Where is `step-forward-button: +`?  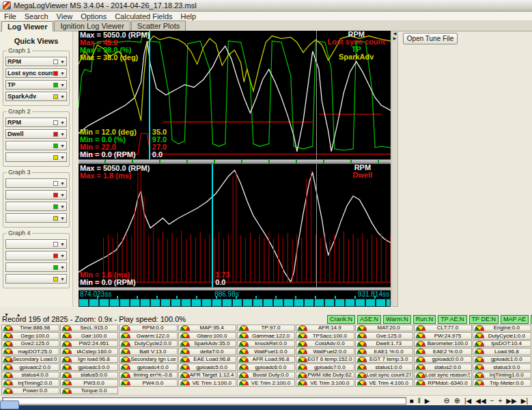 step-forward-button: + is located at coordinates (500, 400).